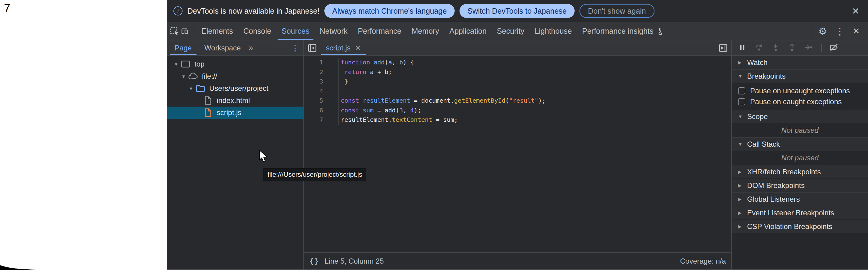 The image size is (868, 270). What do you see at coordinates (553, 31) in the screenshot?
I see `tab-lighthouse: Lighthouse` at bounding box center [553, 31].